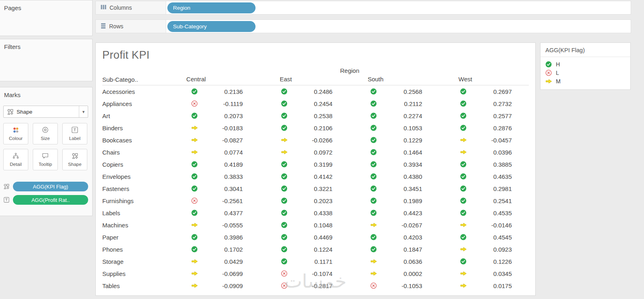 Image resolution: width=644 pixels, height=299 pixels. Describe the element at coordinates (484, 189) in the screenshot. I see `kpi-cell: 0.2981` at that location.